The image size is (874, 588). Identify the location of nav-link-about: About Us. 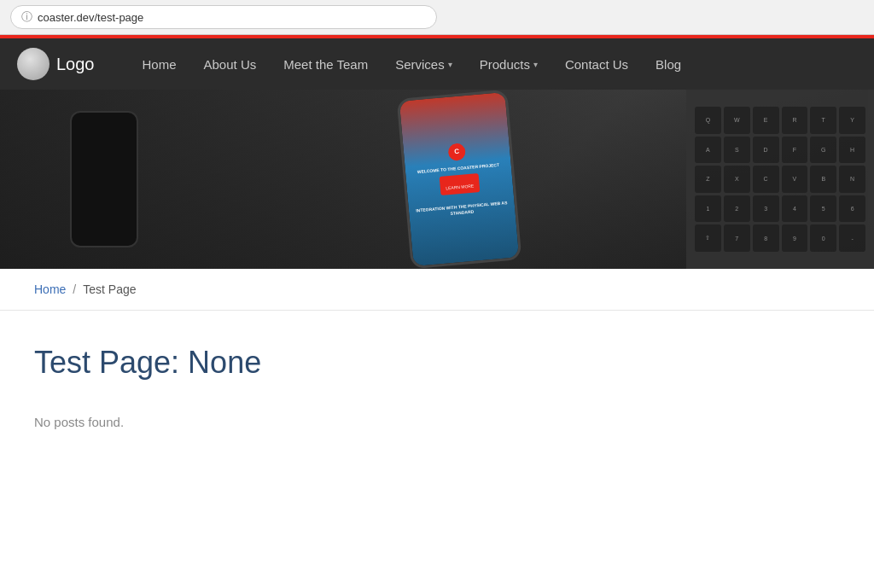
(230, 64).